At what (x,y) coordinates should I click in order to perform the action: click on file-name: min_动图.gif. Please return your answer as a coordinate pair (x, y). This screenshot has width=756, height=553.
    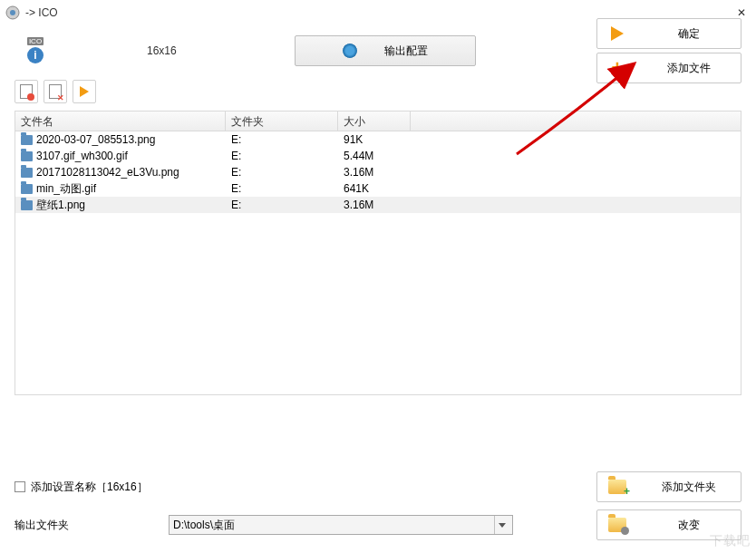
    Looking at the image, I should click on (66, 189).